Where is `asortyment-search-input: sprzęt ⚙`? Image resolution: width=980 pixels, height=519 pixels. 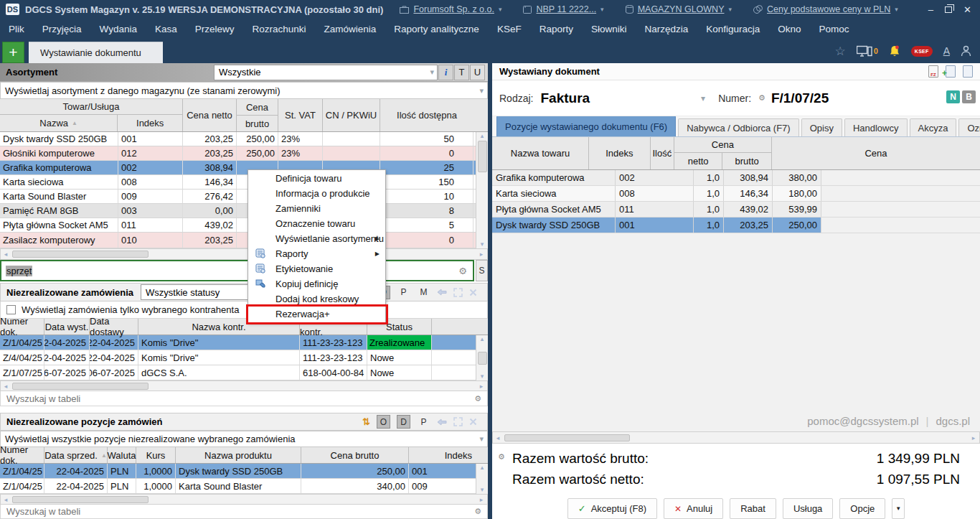
asortyment-search-input: sprzęt ⚙ is located at coordinates (237, 271).